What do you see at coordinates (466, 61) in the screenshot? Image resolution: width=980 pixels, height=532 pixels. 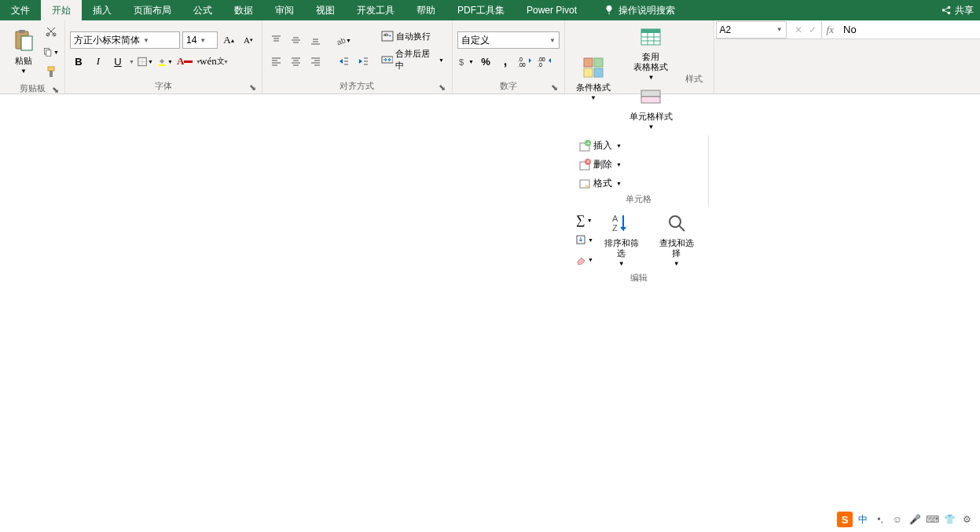 I see `accounting-format-button: $▼` at bounding box center [466, 61].